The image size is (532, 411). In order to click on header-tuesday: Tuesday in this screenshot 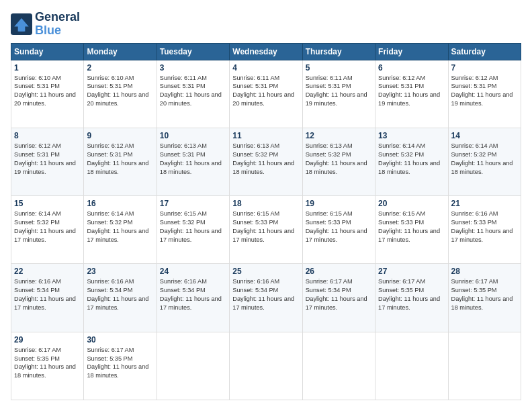, I will do `click(193, 51)`.